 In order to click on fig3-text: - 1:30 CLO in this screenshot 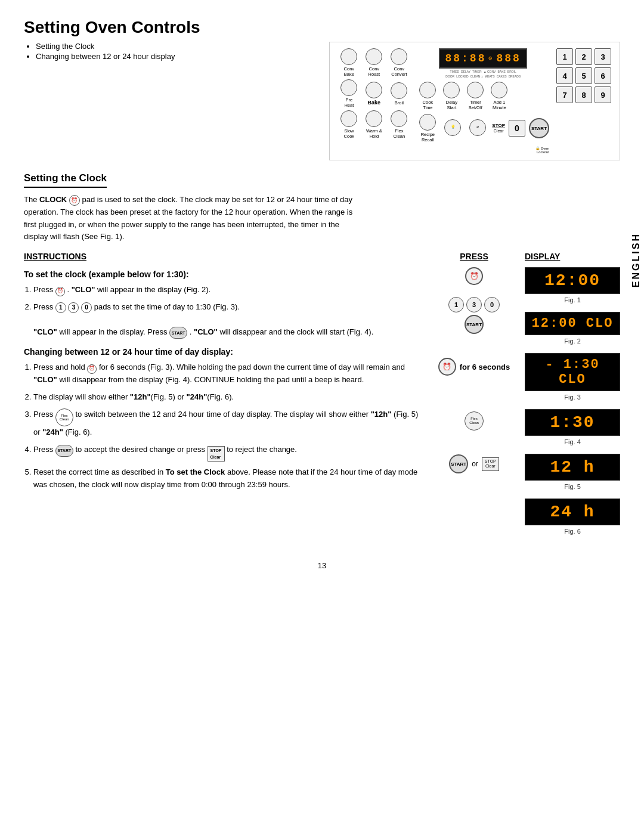, I will do `click(572, 372)`.